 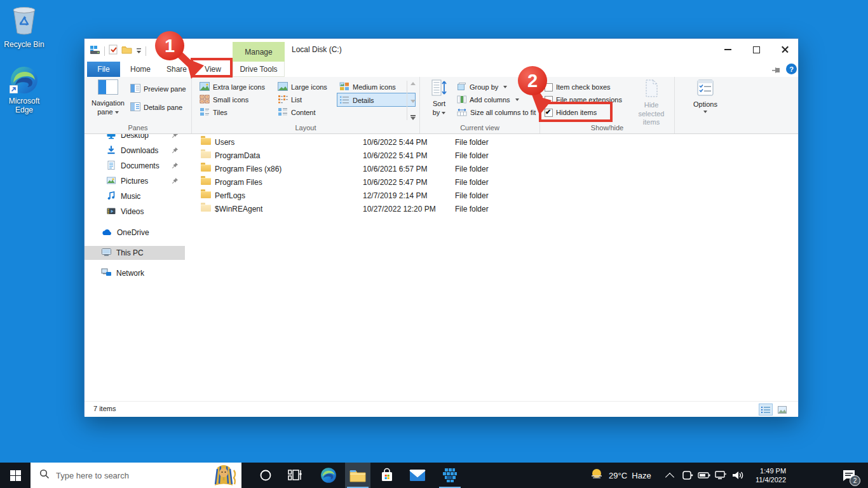 I want to click on clock: 1:49 PM11/4/2022, so click(x=771, y=475).